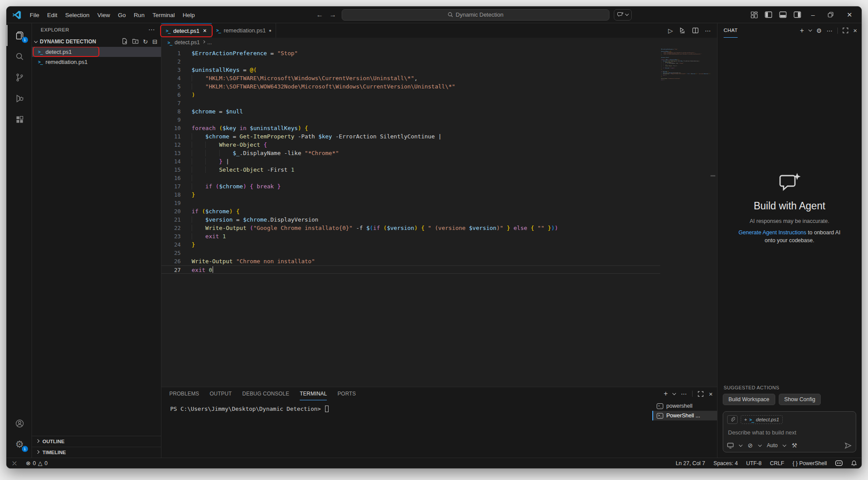 The height and width of the screenshot is (480, 868). I want to click on forward-icon: →, so click(333, 15).